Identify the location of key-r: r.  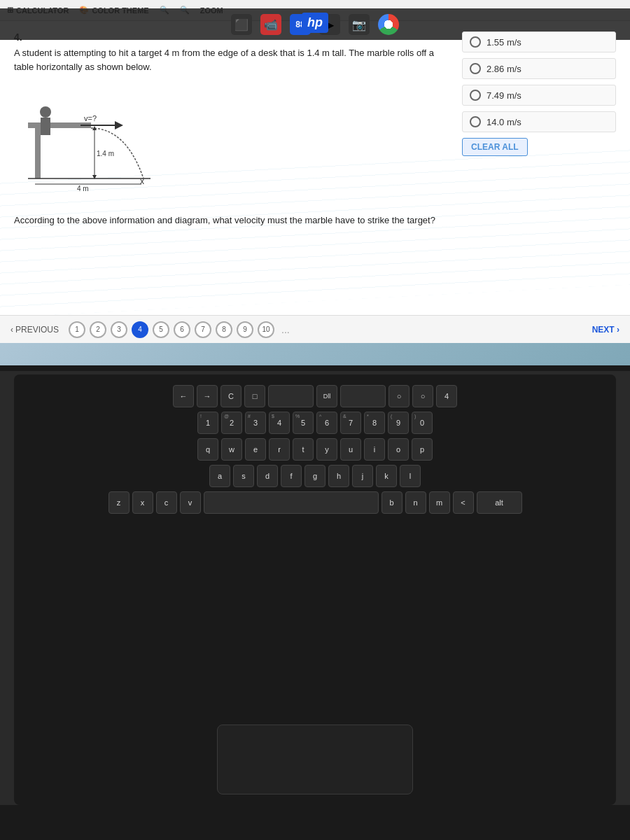
(279, 449).